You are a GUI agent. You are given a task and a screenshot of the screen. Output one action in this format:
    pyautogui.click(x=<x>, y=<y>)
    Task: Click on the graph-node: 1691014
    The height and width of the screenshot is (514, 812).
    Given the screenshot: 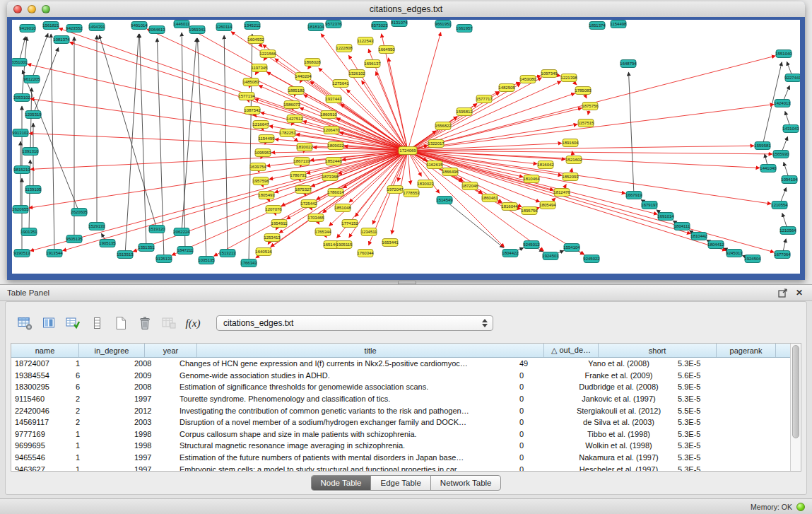 What is the action you would take?
    pyautogui.click(x=666, y=216)
    